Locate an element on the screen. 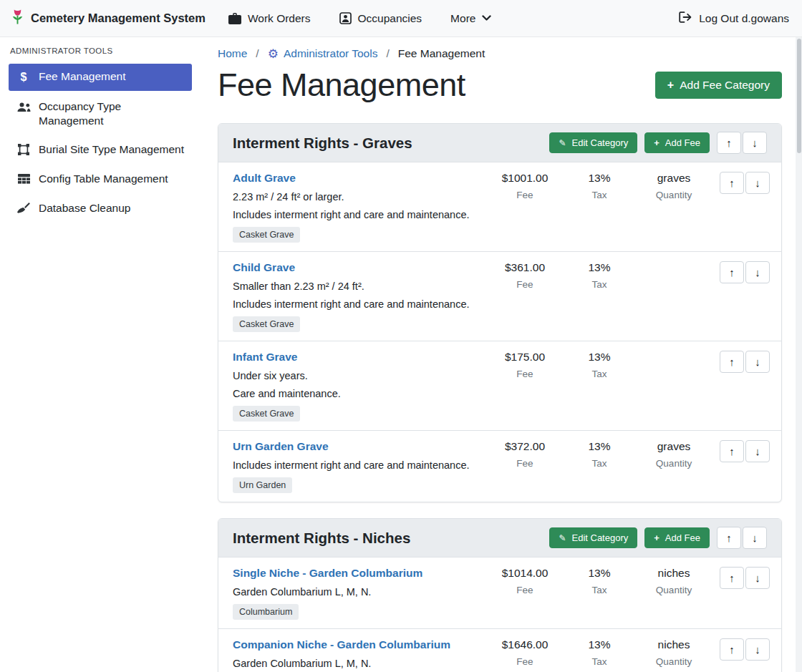 This screenshot has width=802, height=672. vertical-scrollbar is located at coordinates (799, 355).